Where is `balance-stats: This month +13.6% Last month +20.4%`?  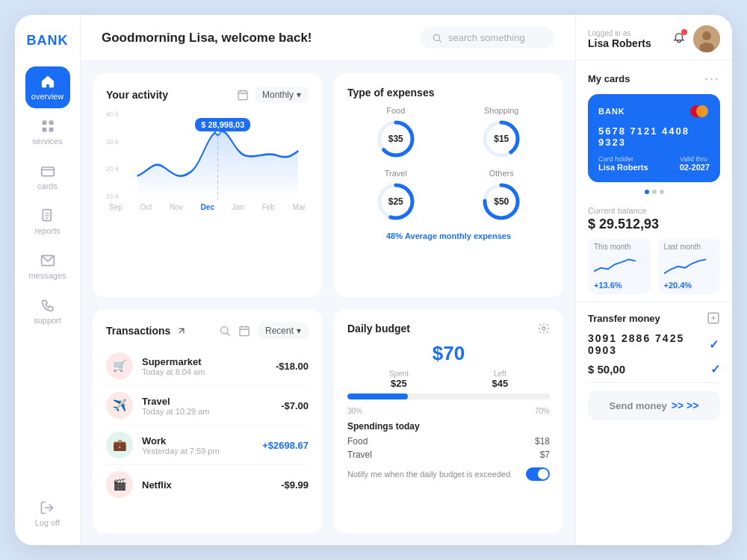
balance-stats: This month +13.6% Last month +20.4% is located at coordinates (654, 266).